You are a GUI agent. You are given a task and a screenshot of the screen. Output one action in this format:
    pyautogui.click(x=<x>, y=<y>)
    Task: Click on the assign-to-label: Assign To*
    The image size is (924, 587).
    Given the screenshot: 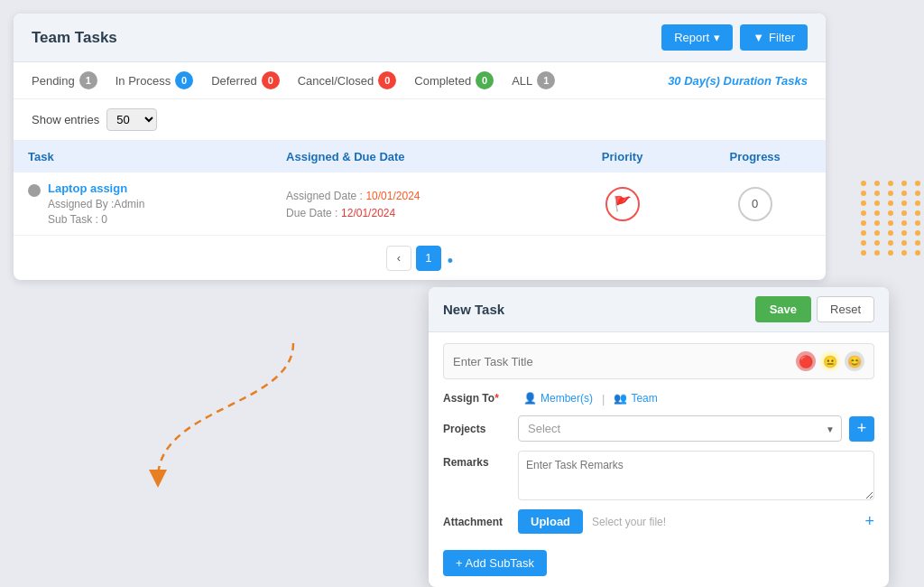 What is the action you would take?
    pyautogui.click(x=476, y=398)
    